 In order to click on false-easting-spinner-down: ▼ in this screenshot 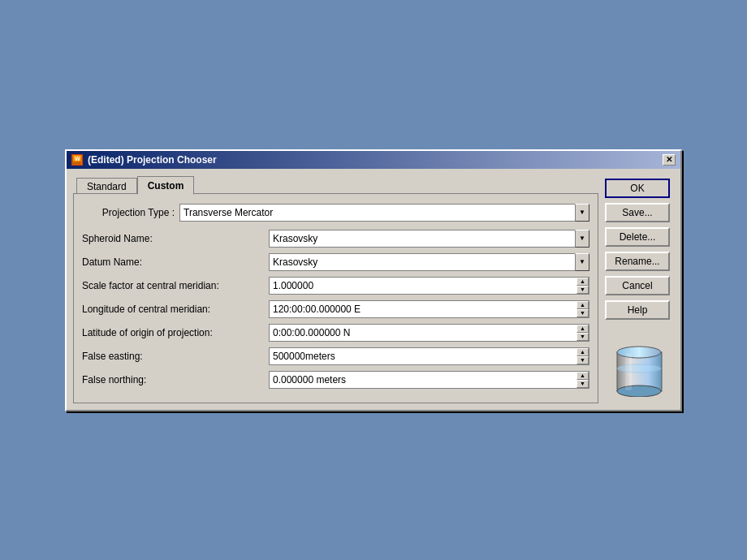, I will do `click(583, 360)`.